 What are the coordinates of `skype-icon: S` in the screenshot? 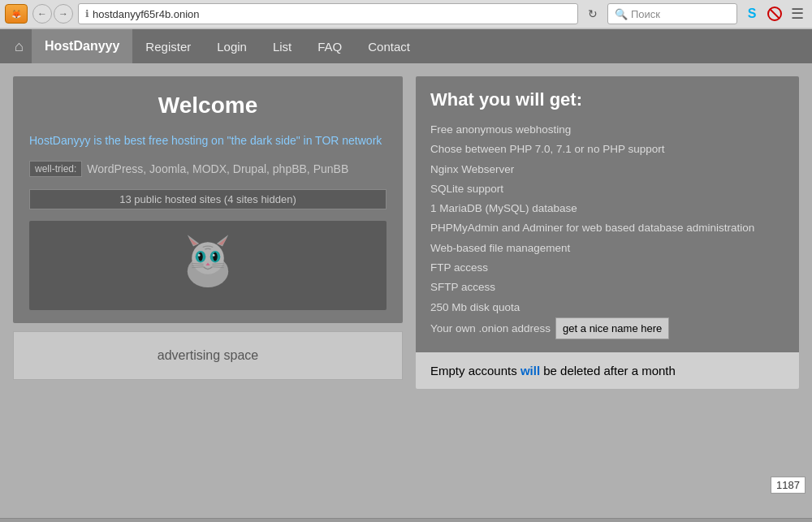 It's located at (752, 14).